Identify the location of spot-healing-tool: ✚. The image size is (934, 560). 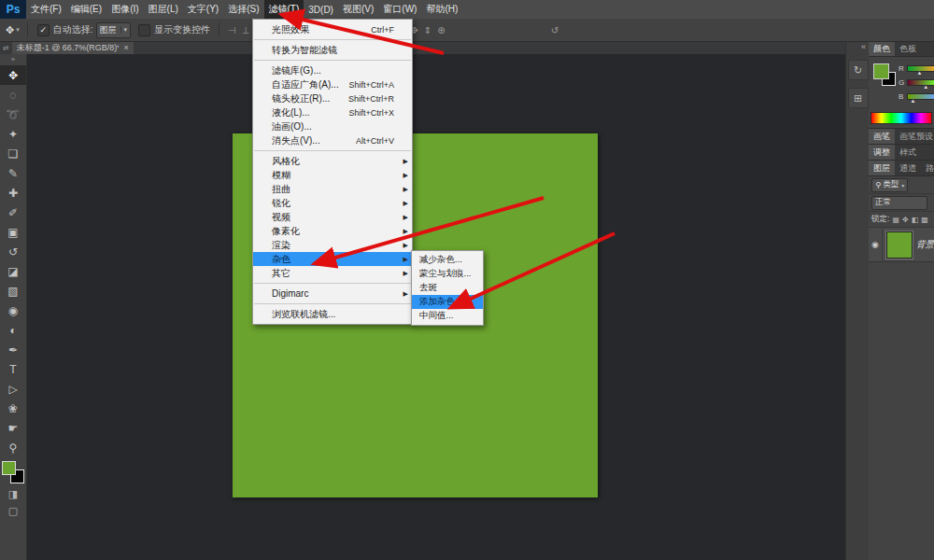
(13, 192).